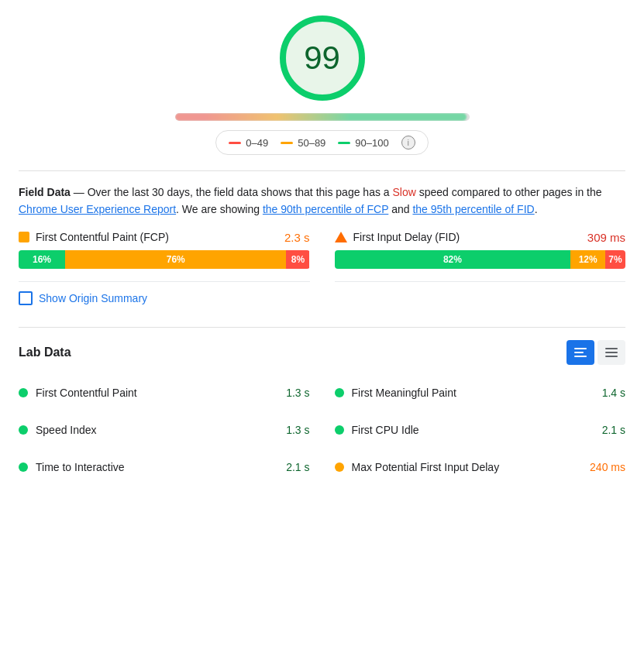 The image size is (644, 667). Describe the element at coordinates (408, 143) in the screenshot. I see `info-button: i` at that location.